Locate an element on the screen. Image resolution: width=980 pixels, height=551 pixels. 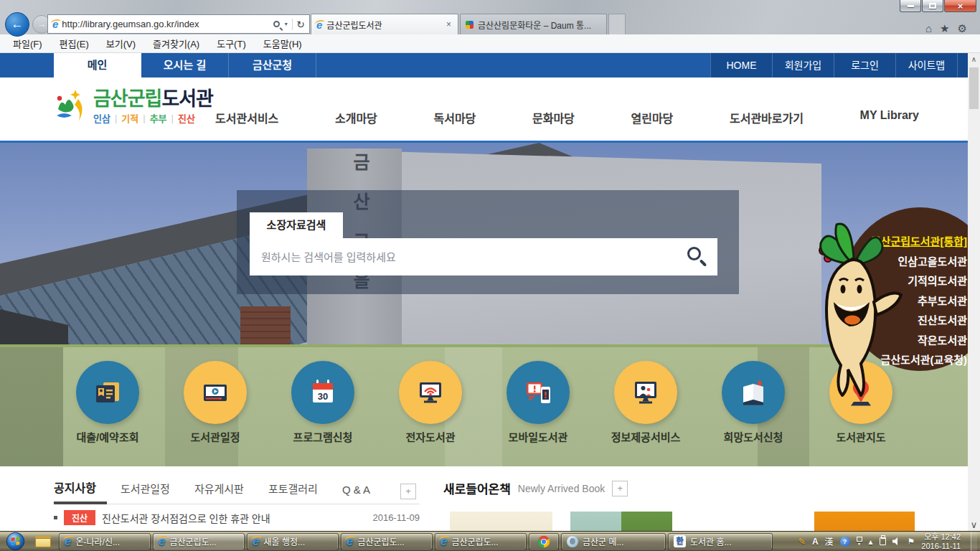
tab-photo-gallery: 포토갤러리 is located at coordinates (293, 488).